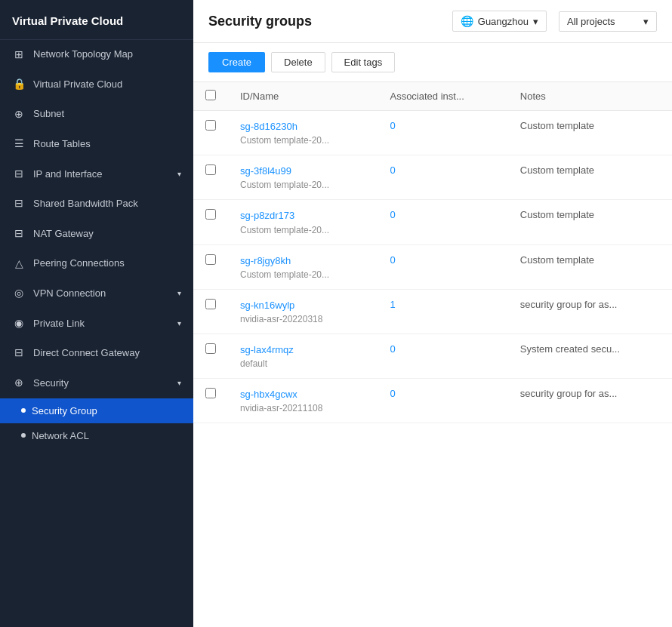 Image resolution: width=672 pixels, height=627 pixels. What do you see at coordinates (590, 401) in the screenshot?
I see `row-notes-6: security group for as...` at bounding box center [590, 401].